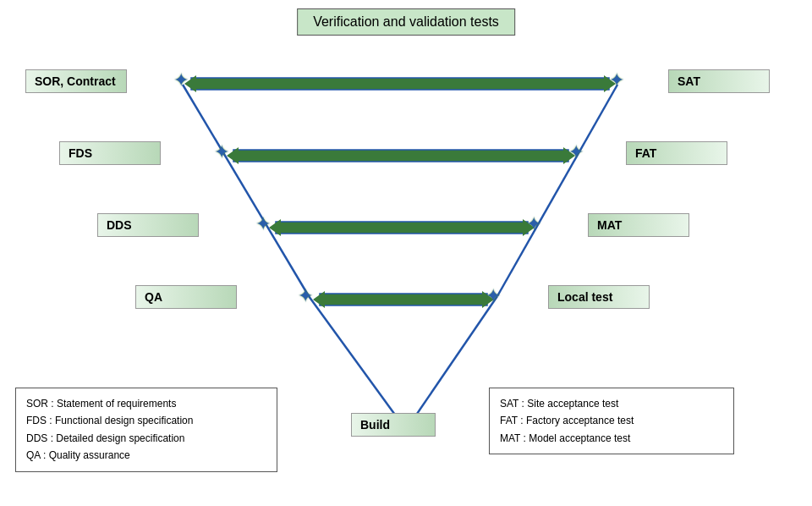 This screenshot has height=506, width=812. What do you see at coordinates (222, 152) in the screenshot?
I see `star-fds-left: ✦` at bounding box center [222, 152].